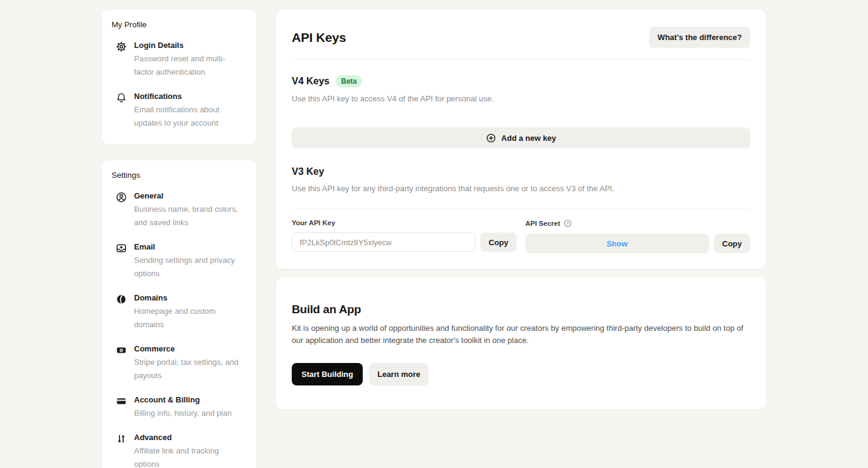  What do you see at coordinates (349, 81) in the screenshot?
I see `beta-badge: Beta` at bounding box center [349, 81].